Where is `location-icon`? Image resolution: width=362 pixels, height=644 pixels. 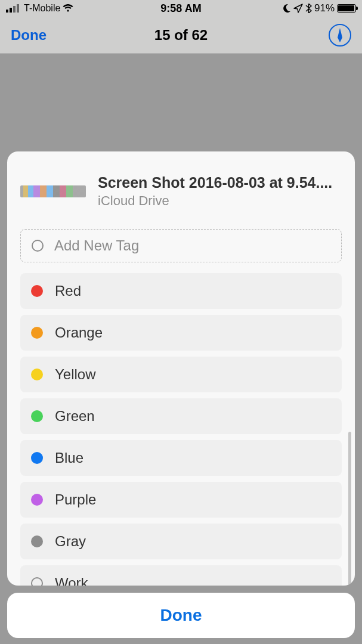 location-icon is located at coordinates (298, 8).